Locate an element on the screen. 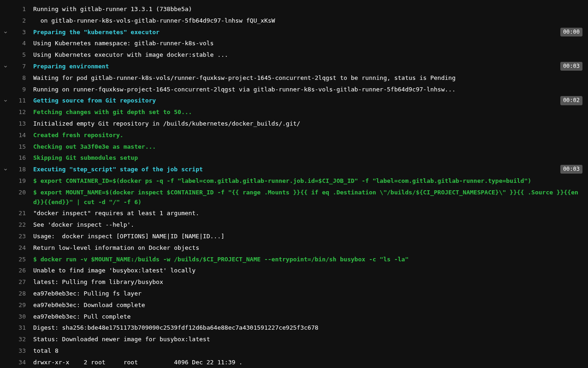 The width and height of the screenshot is (588, 368). line-content: ea97eb0eb3ec: Pulling fs layer is located at coordinates (309, 294).